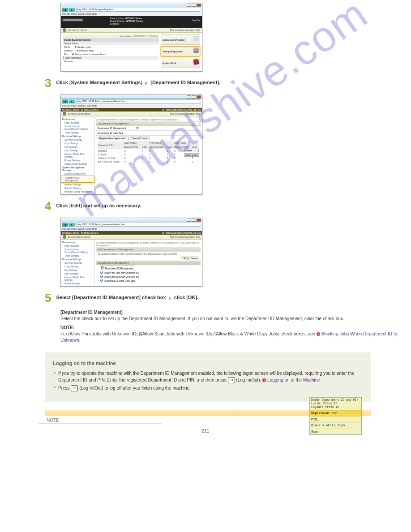  What do you see at coordinates (132, 10) in the screenshot?
I see `browser-navbar: ◄ ► http://192.168.10.241/portal/top.htm…` at bounding box center [132, 10].